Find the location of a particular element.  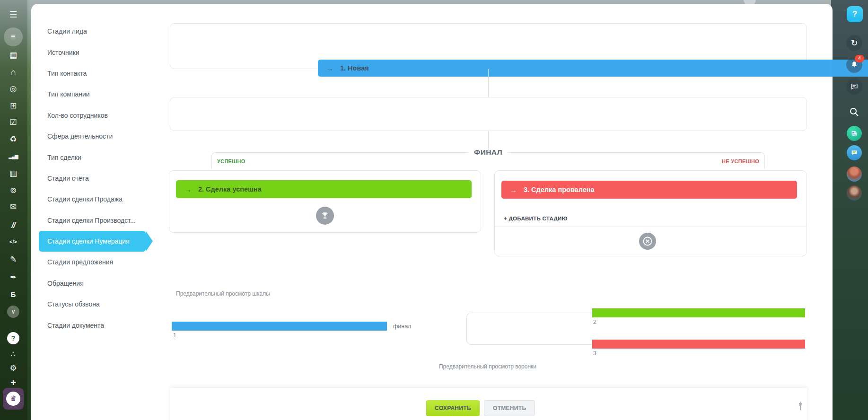

menu-item: Стадии сделки Нумерация is located at coordinates (92, 241).